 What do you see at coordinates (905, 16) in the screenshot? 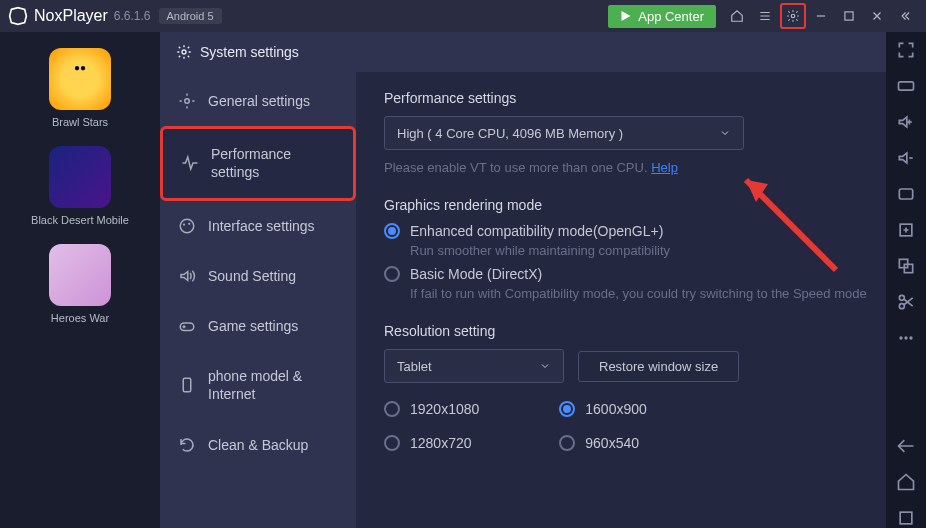
I see `collapse-button` at bounding box center [905, 16].